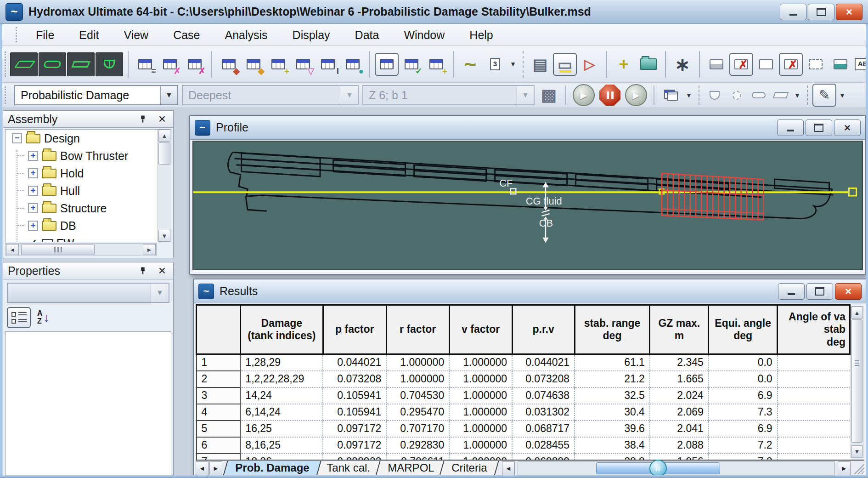 The image size is (868, 478). What do you see at coordinates (524, 379) in the screenshot?
I see `table-row: 21,2,22,28,290.0732081.0000001.0000000.0…` at bounding box center [524, 379].